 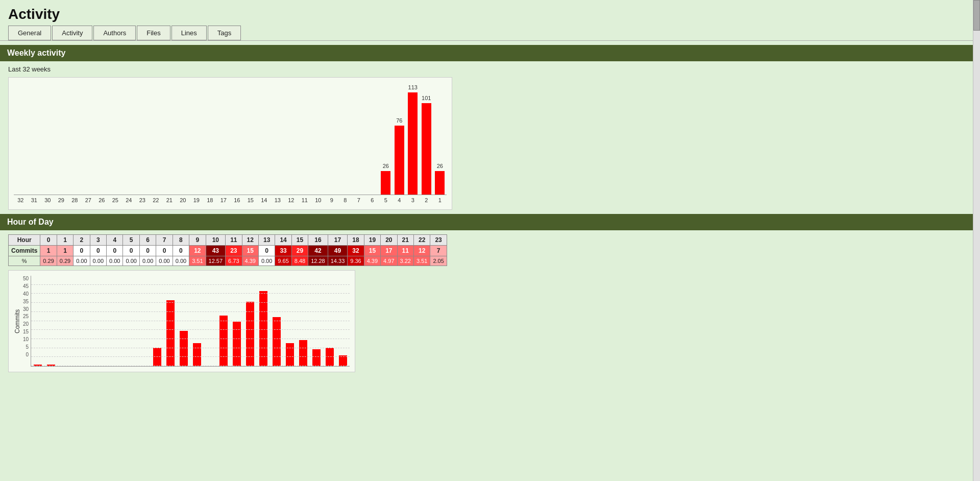 I want to click on th-hour-val: 21, so click(x=405, y=240).